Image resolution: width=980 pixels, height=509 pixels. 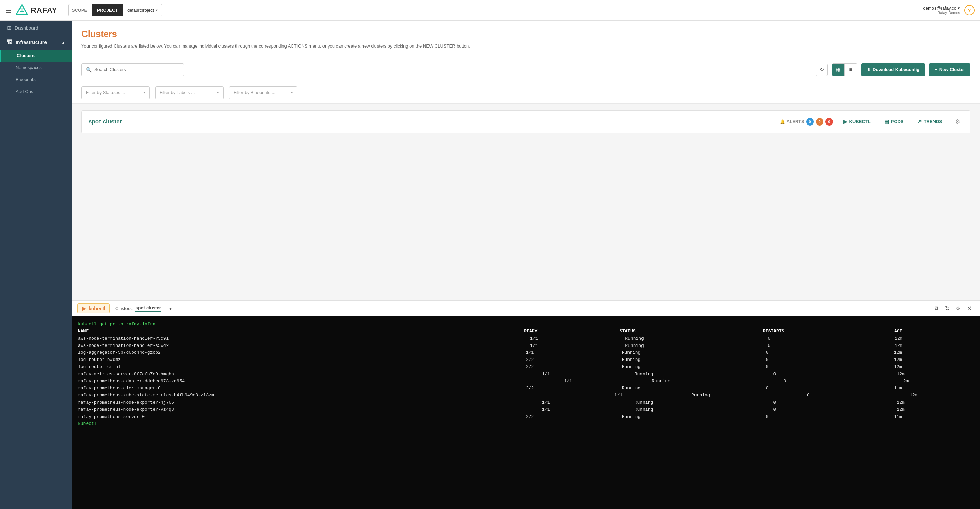 What do you see at coordinates (930, 122) in the screenshot?
I see `trends-action-button: ↗ TRENDS` at bounding box center [930, 122].